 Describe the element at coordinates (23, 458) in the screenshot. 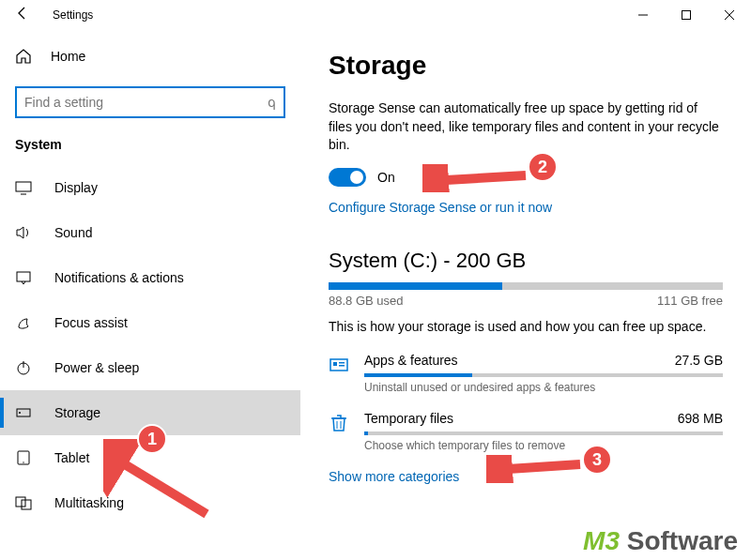

I see `tablet-icon` at that location.